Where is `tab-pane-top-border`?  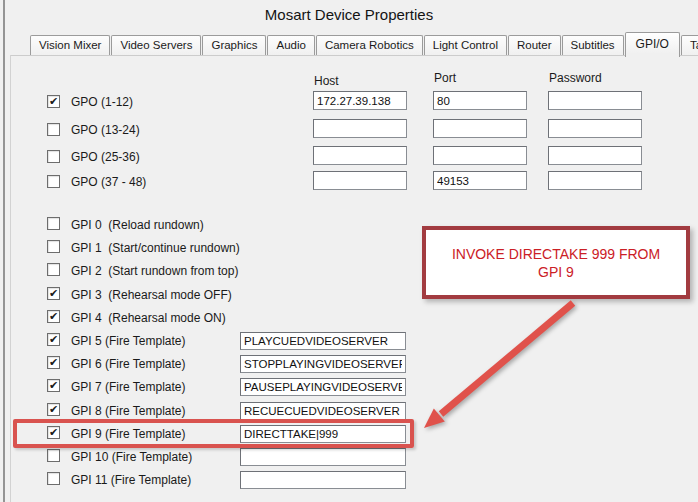
tab-pane-top-border is located at coordinates (354, 56).